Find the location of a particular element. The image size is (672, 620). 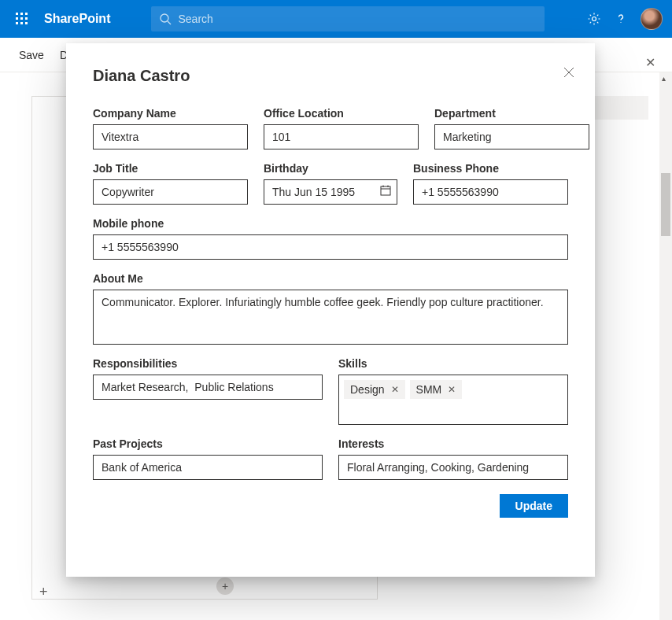

office-input is located at coordinates (342, 137).